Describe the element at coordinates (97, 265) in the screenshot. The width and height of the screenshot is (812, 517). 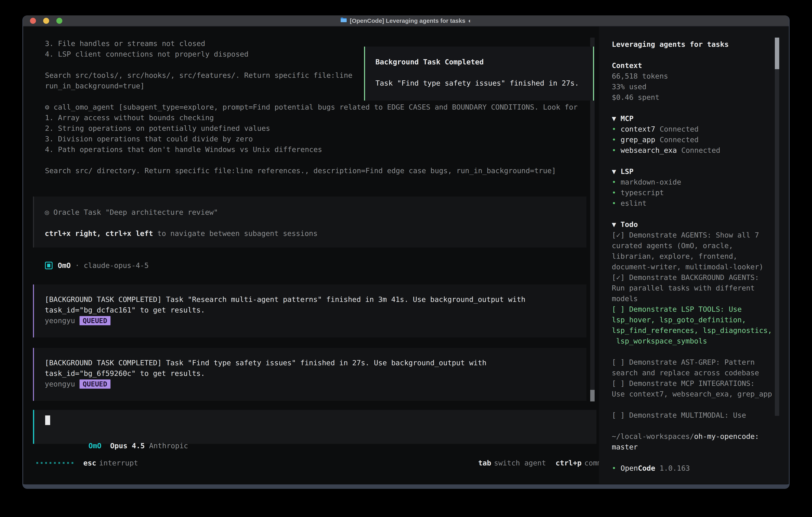
I see `agent-header: OmO · claude-opus-4-5` at that location.